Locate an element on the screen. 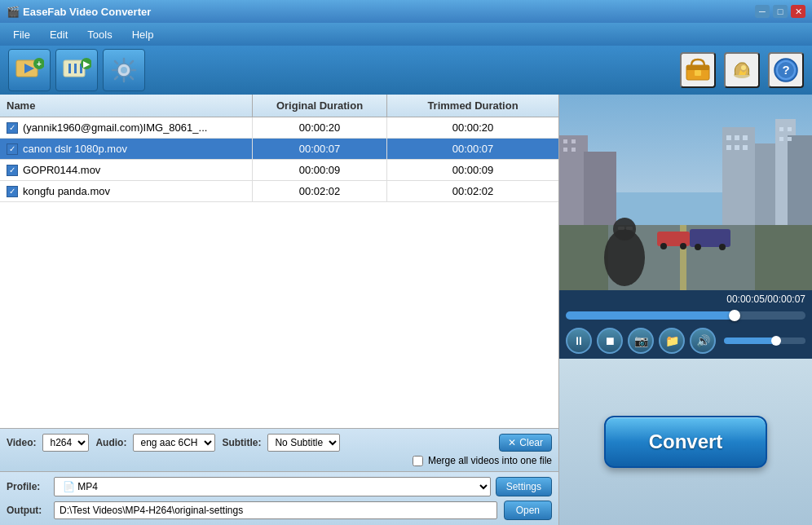  profile-select: 📄 MP4 is located at coordinates (272, 487).